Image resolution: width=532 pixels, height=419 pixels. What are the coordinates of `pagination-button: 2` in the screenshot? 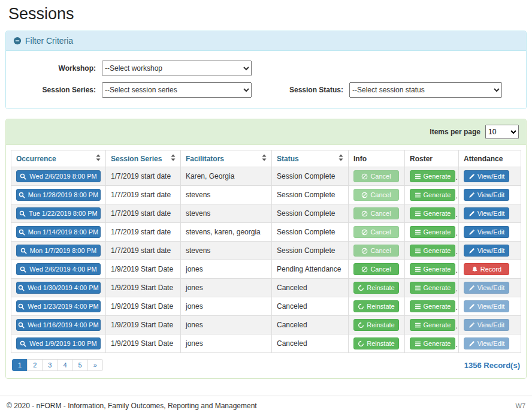 It's located at (35, 365).